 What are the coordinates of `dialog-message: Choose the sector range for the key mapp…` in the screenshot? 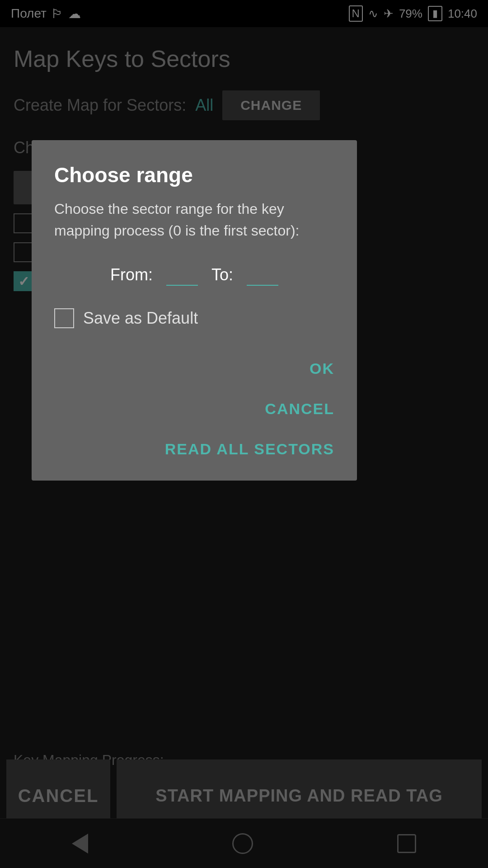 It's located at (194, 220).